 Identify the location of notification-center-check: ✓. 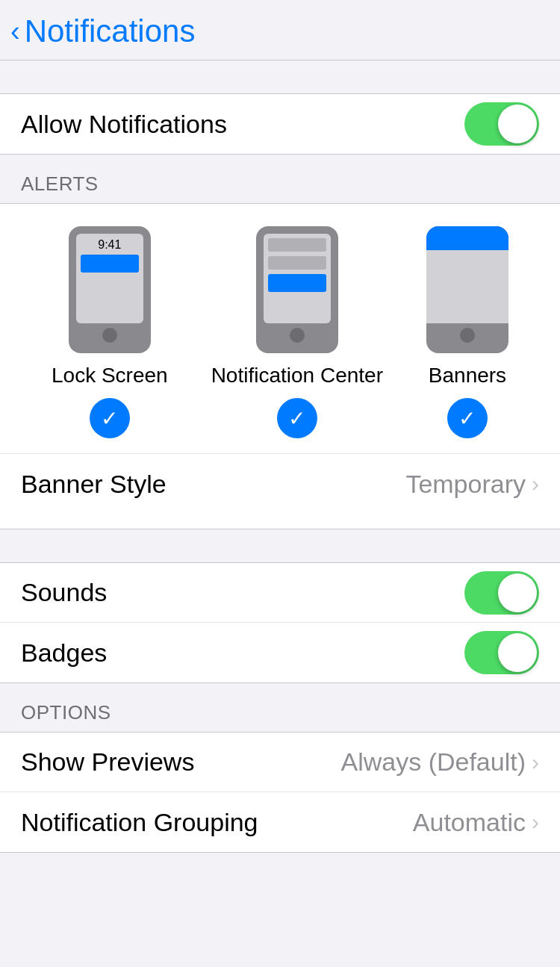
(297, 418).